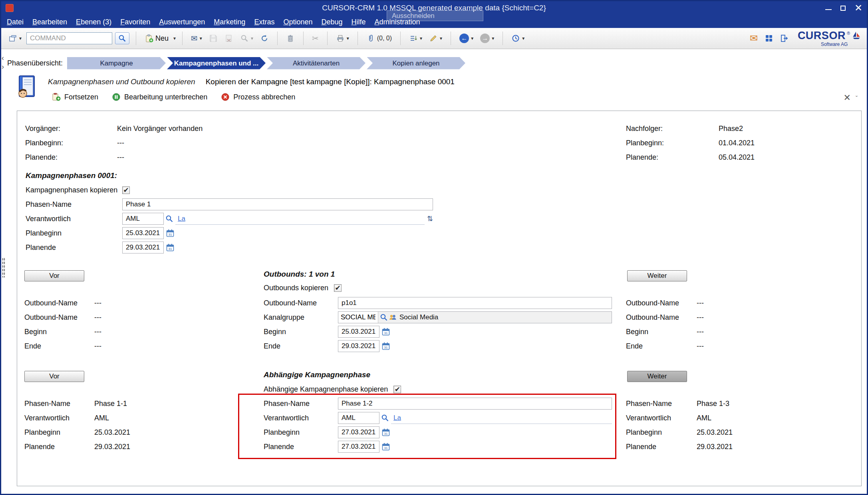  Describe the element at coordinates (397, 390) in the screenshot. I see `dependent-copy-checkbox: ✔` at that location.